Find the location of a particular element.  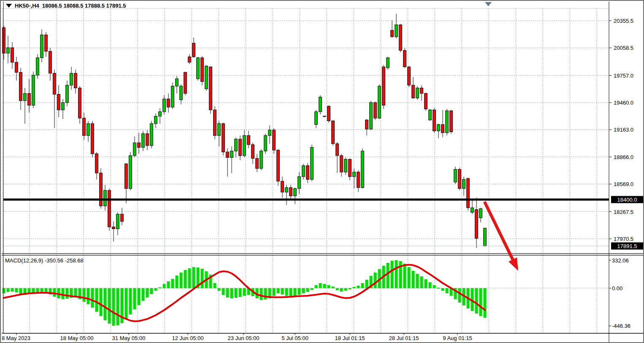

symbol-dropdown-icon is located at coordinates (9, 6).